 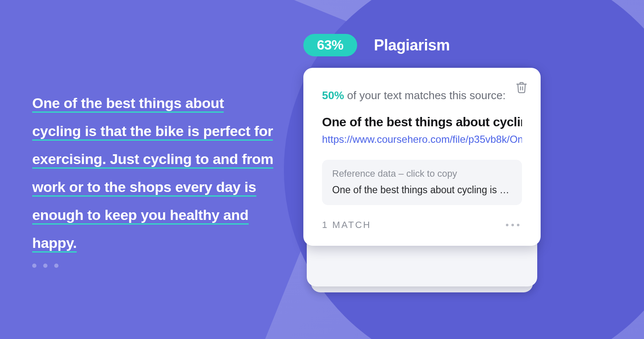 I want to click on reference-text: One of the best things about cycling is …, so click(x=422, y=190).